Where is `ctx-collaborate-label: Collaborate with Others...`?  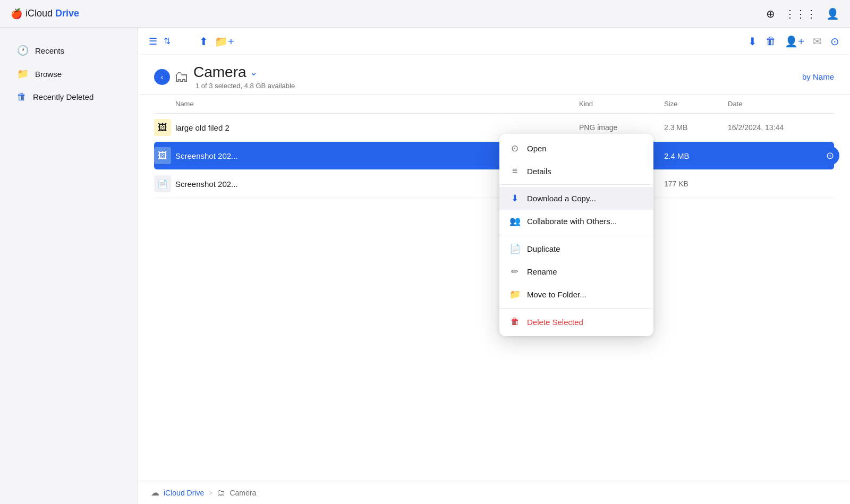 ctx-collaborate-label: Collaborate with Others... is located at coordinates (572, 221).